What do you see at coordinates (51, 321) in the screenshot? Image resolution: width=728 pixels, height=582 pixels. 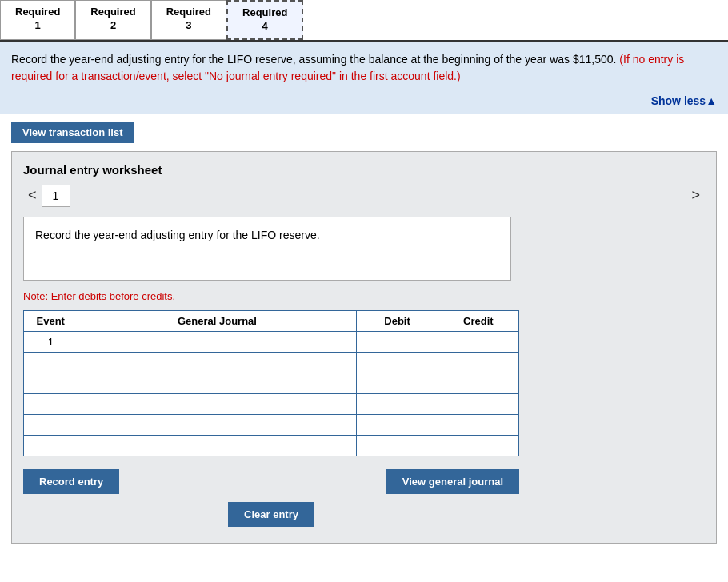 I see `header-event: Event` at bounding box center [51, 321].